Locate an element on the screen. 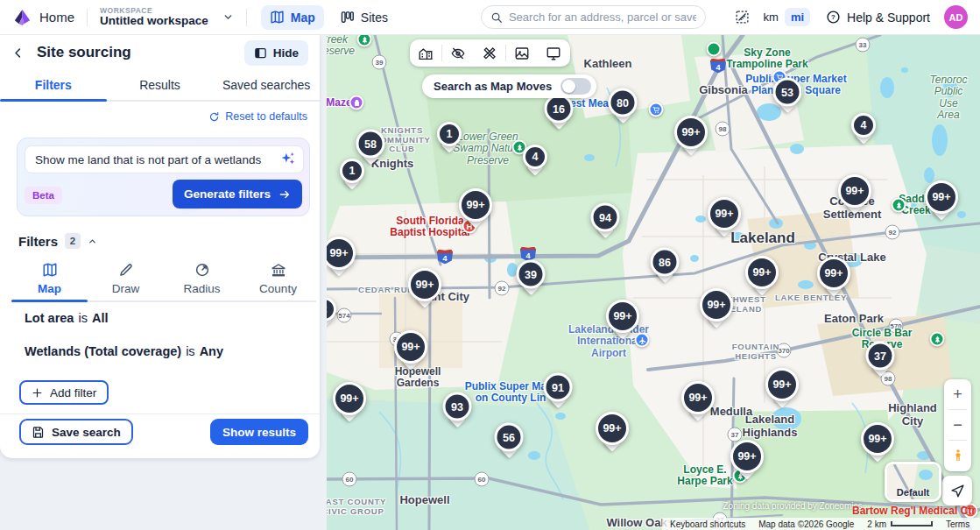 This screenshot has height=530, width=980. search-as-map-moves-toggle is located at coordinates (576, 86).